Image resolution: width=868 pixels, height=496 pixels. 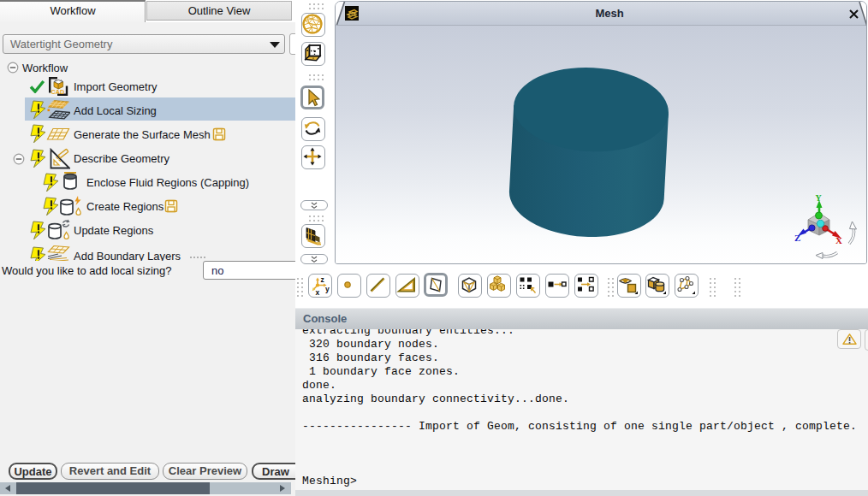 I want to click on svg-text: X, so click(x=839, y=240).